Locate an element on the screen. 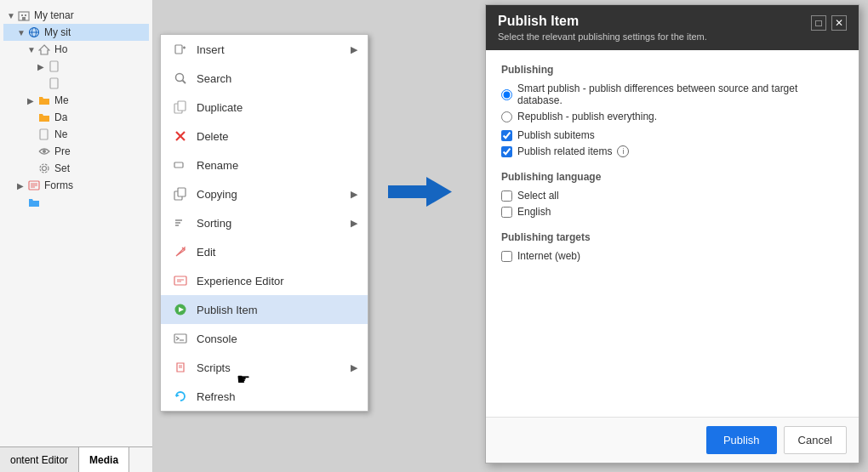  smart-publish-option: Smart publish - publish differences betw… is located at coordinates (672, 94).